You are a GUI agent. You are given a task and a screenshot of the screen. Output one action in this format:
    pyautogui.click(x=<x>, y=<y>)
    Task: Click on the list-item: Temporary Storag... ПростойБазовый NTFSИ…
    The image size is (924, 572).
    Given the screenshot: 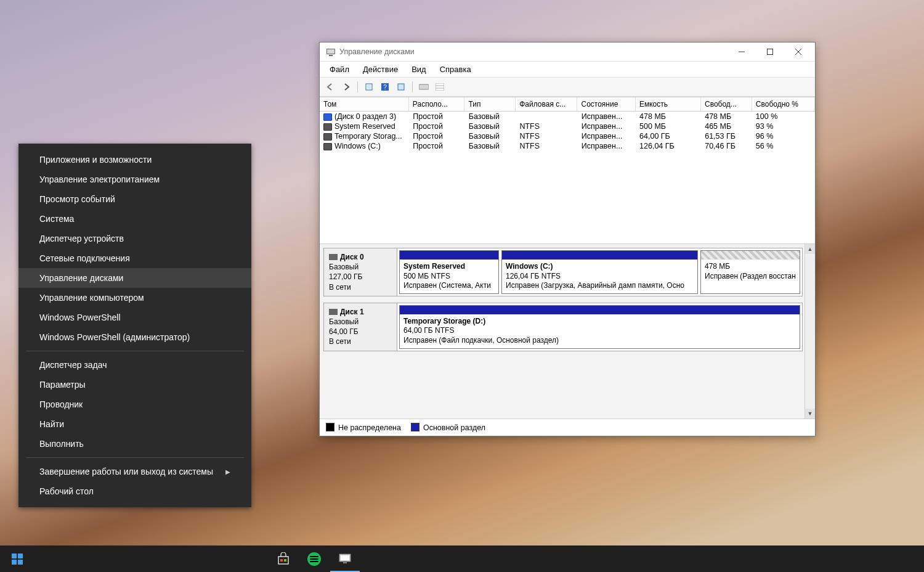 What is the action you would take?
    pyautogui.click(x=567, y=136)
    